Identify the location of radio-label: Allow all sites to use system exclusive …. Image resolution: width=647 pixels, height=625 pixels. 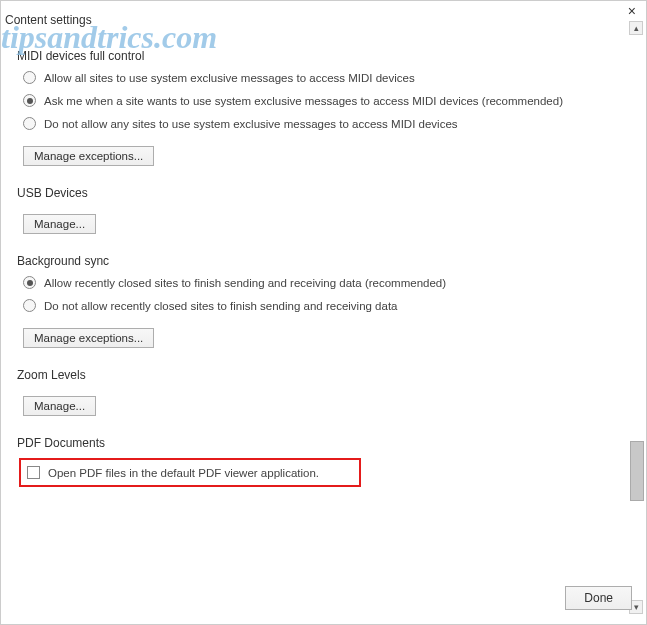
(230, 78).